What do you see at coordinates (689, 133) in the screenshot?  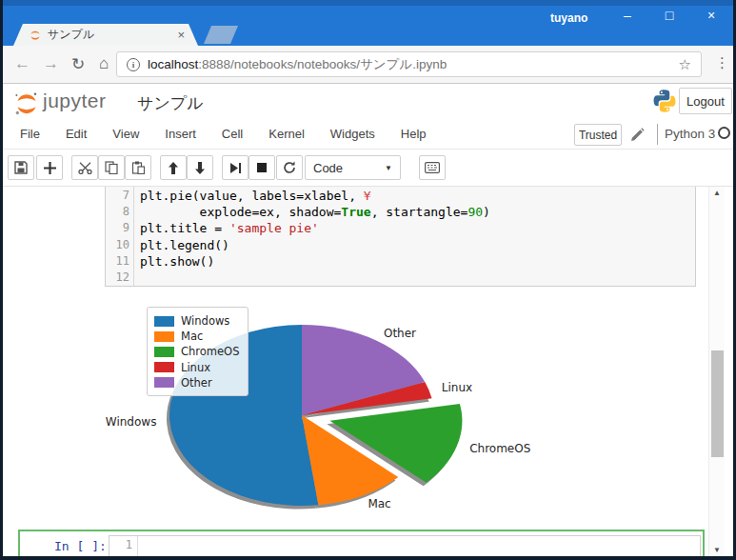 I see `kernel-name-label: Python 3` at bounding box center [689, 133].